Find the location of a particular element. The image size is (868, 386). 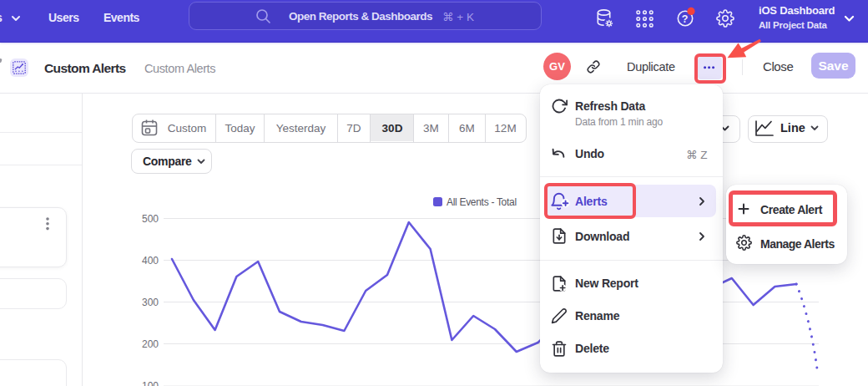

svg-text: Today is located at coordinates (240, 129).